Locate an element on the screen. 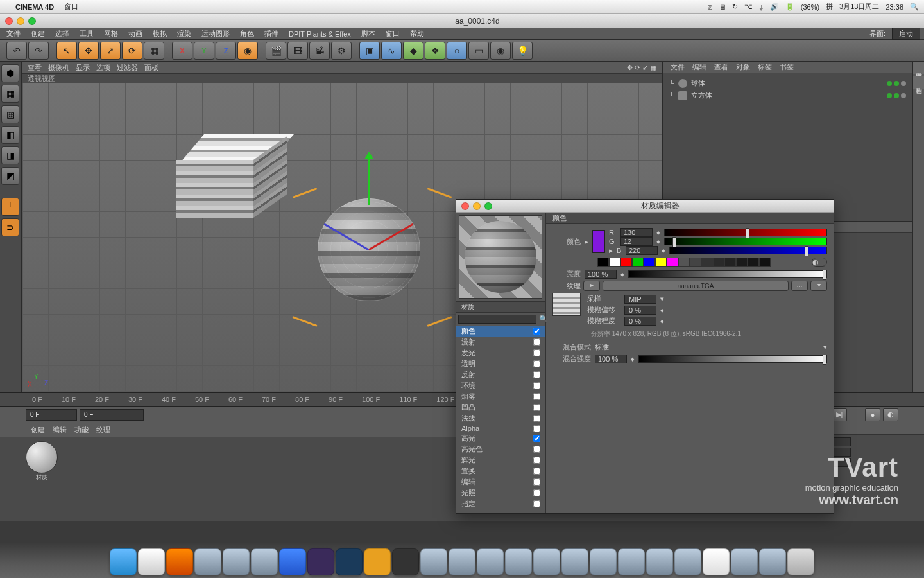 The height and width of the screenshot is (578, 924). menu-char: 角色 is located at coordinates (247, 33).